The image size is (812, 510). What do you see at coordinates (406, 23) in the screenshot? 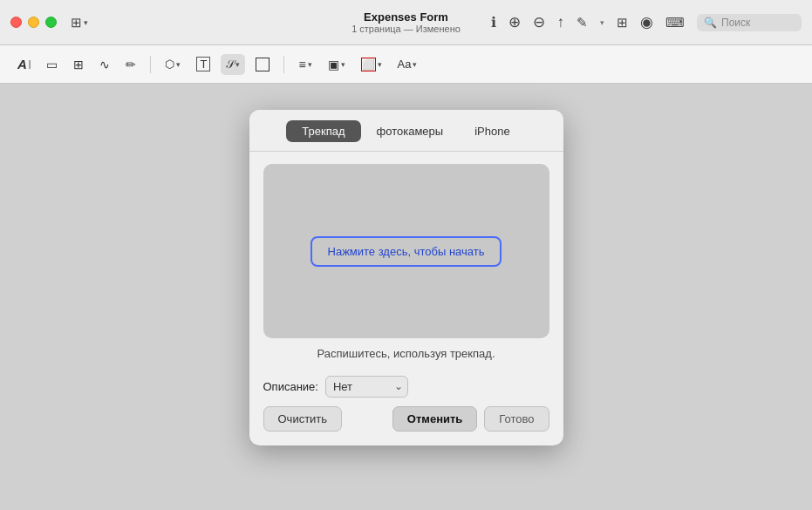
I see `titlebar: ⊞ ▾ Expenses Form 1 страница — Изменено …` at bounding box center [406, 23].